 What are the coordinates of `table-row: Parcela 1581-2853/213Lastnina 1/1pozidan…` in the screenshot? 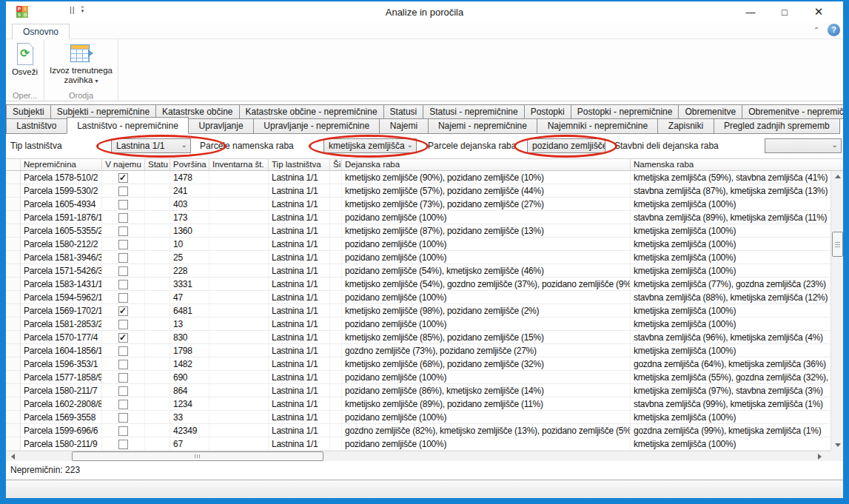 It's located at (418, 324).